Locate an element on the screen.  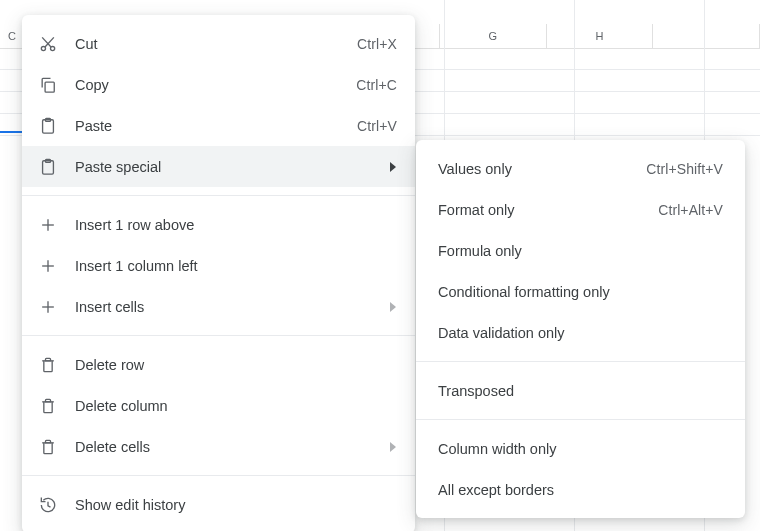
menu-item-copy: Copy Ctrl+C is located at coordinates (218, 84).